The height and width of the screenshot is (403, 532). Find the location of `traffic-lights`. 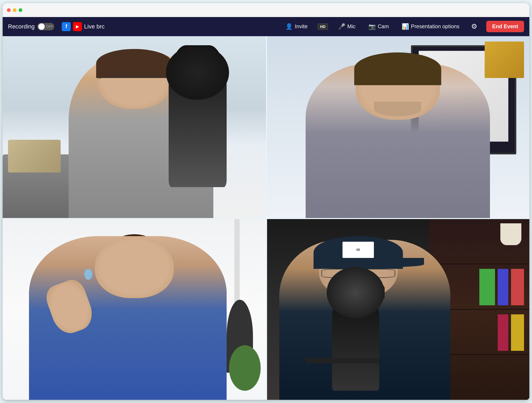

traffic-lights is located at coordinates (15, 10).